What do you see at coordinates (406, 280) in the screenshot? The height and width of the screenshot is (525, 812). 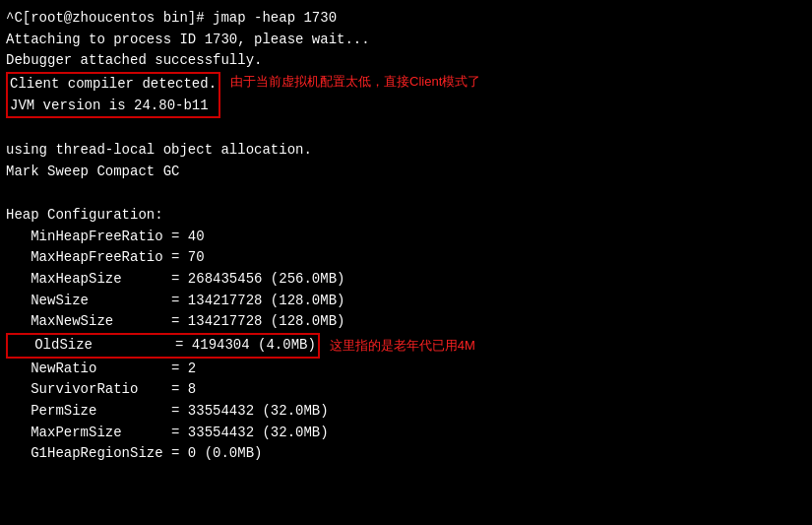 I see `maxheapsize-line: MaxHeapSize = 268435456 (256.0MB)` at bounding box center [406, 280].